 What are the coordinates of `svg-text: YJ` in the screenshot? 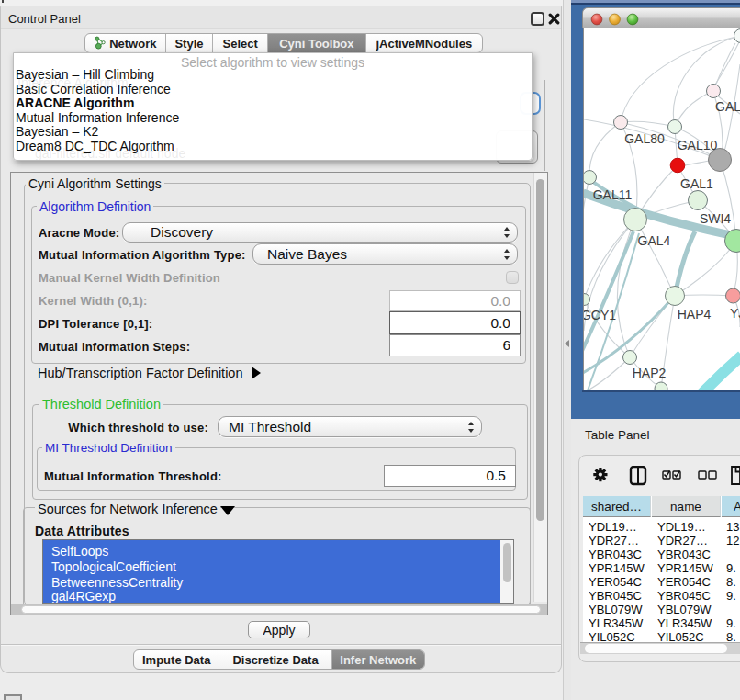 It's located at (734, 313).